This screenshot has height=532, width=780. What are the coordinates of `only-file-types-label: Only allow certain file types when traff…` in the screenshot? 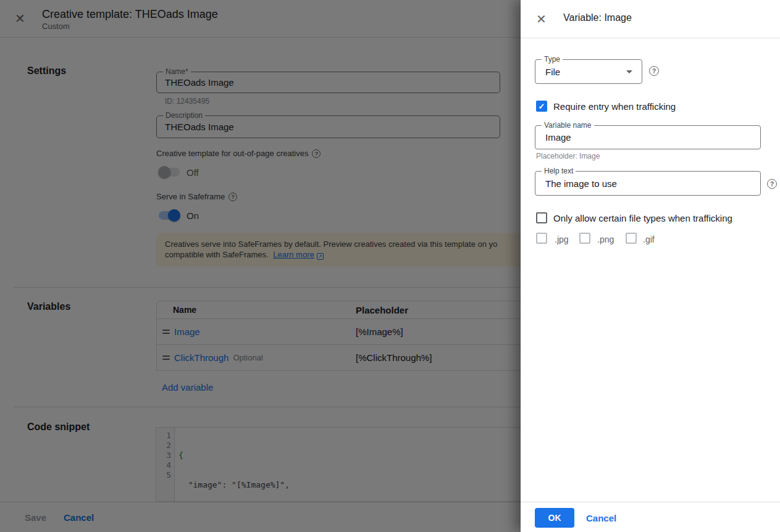 It's located at (643, 218).